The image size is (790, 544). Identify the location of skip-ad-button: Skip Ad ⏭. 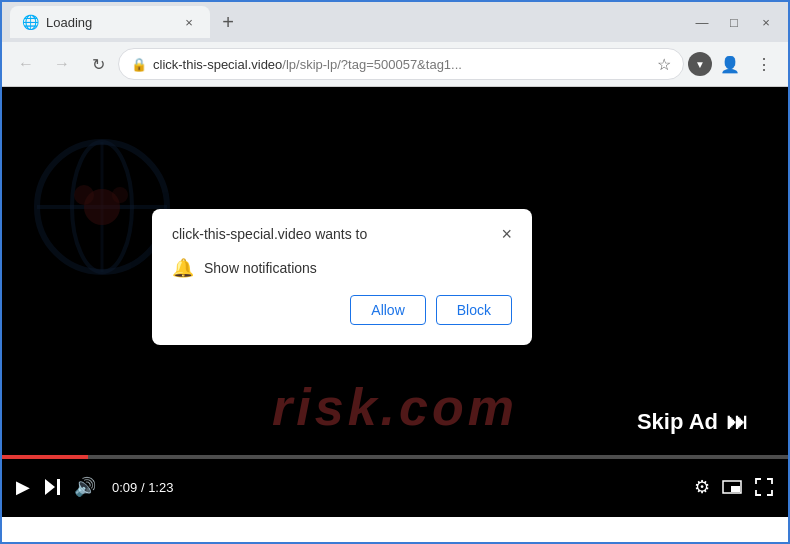
(692, 422).